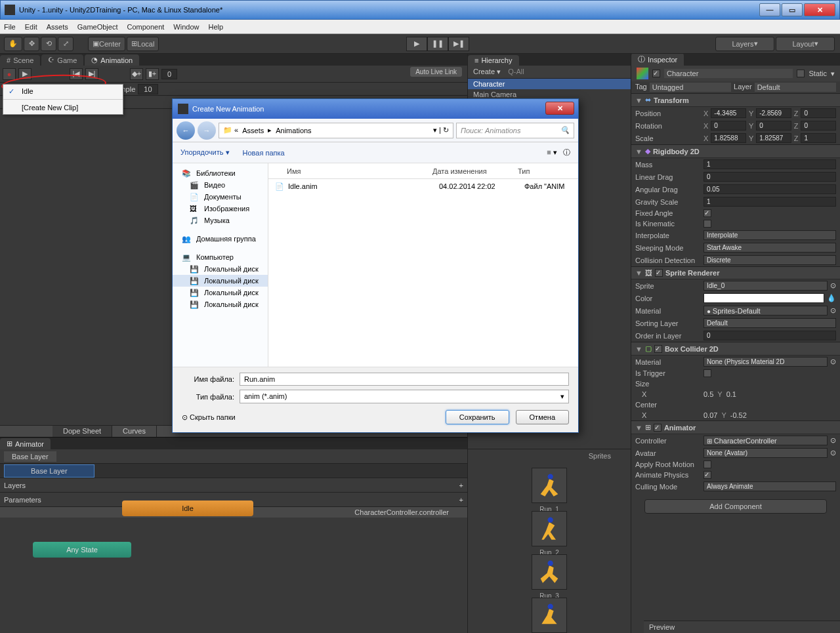  I want to click on breadcrumb: 📁 « Assets ▸ Animations ▾ | ↻, so click(336, 131).